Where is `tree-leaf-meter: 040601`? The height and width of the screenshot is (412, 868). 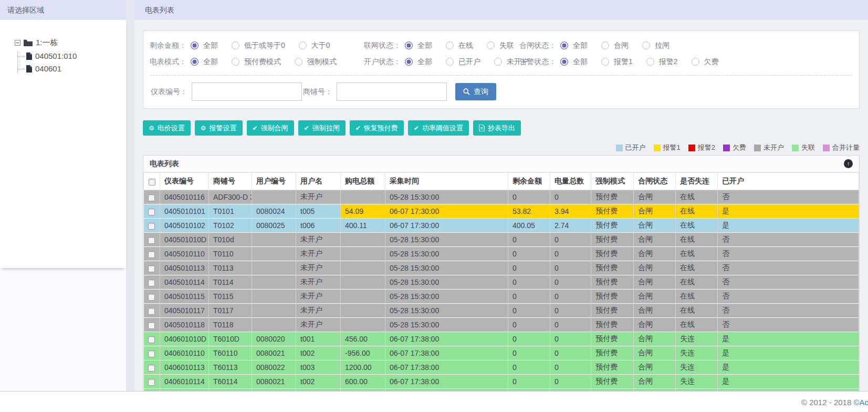
tree-leaf-meter: 040601 is located at coordinates (72, 68).